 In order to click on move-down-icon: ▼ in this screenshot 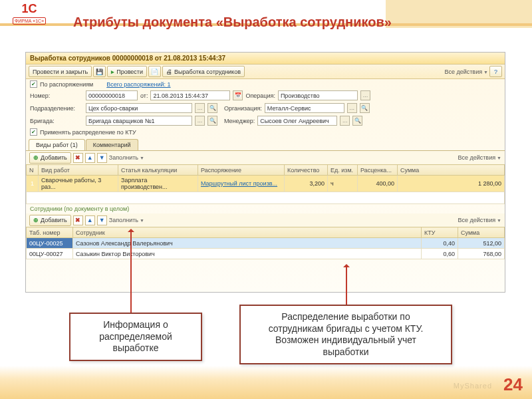, I will do `click(102, 158)`.